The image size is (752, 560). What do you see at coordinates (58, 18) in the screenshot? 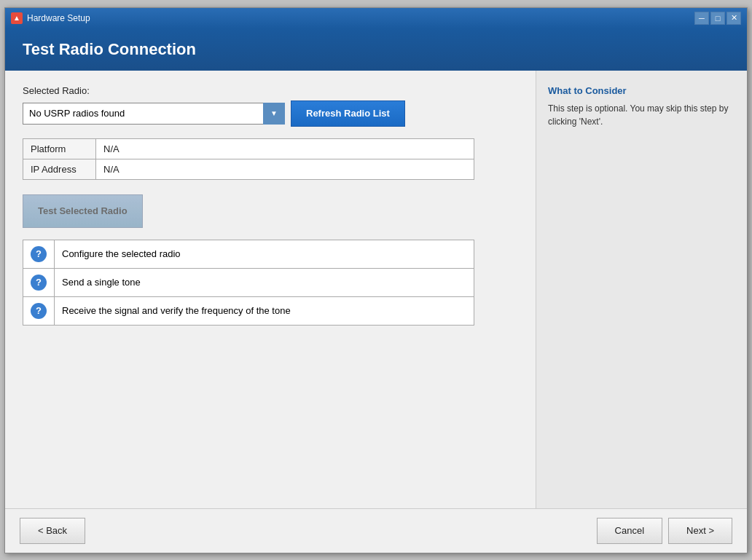
I see `window-title: Hardware Setup` at bounding box center [58, 18].